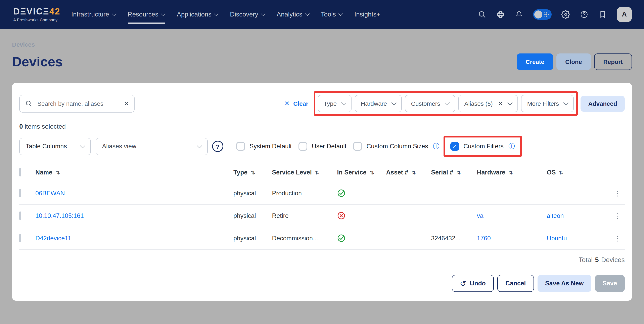  I want to click on undo-icon: ↺, so click(463, 283).